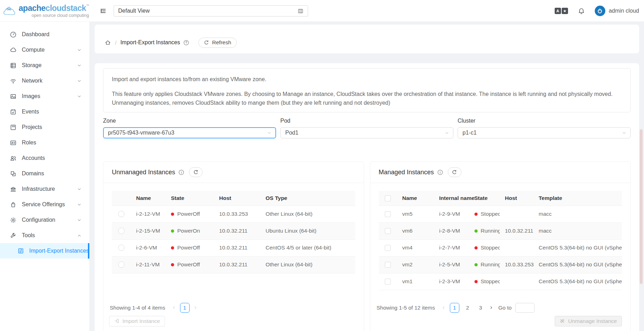 The width and height of the screenshot is (644, 331). Describe the element at coordinates (367, 133) in the screenshot. I see `pod-select: Pod1` at that location.